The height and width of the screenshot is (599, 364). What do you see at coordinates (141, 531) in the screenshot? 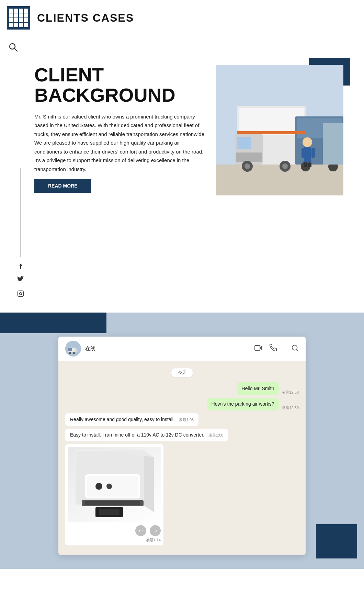
I see `reply-icon: ↩` at bounding box center [141, 531].